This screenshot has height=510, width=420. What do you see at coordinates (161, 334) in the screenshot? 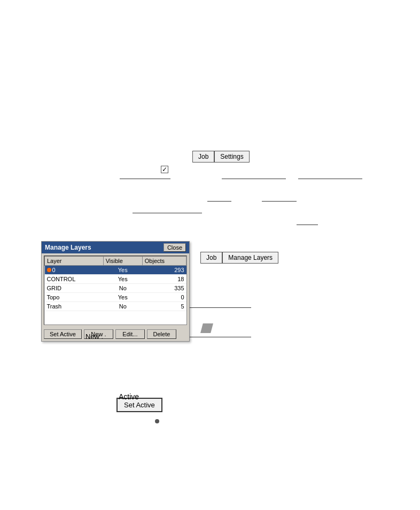
I see `delete-button: Delete` at bounding box center [161, 334].